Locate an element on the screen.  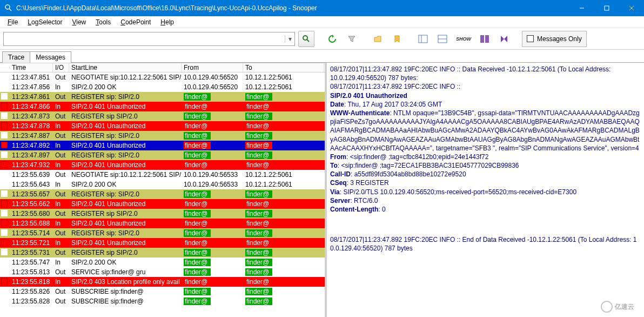
table-row: 11:23:47.892InSIP/2.0 401 Unauthorizedfi… is located at coordinates (162, 146).